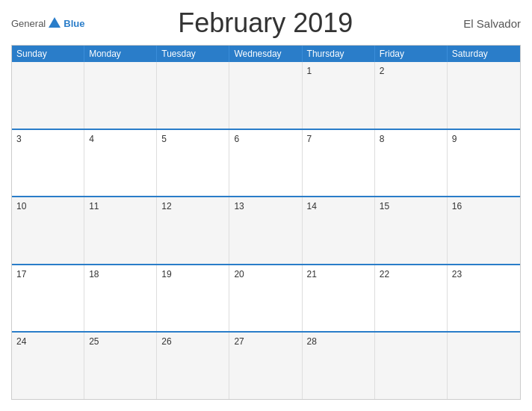 The image size is (532, 411). What do you see at coordinates (48, 54) in the screenshot?
I see `day-header-sunday: Sunday` at bounding box center [48, 54].